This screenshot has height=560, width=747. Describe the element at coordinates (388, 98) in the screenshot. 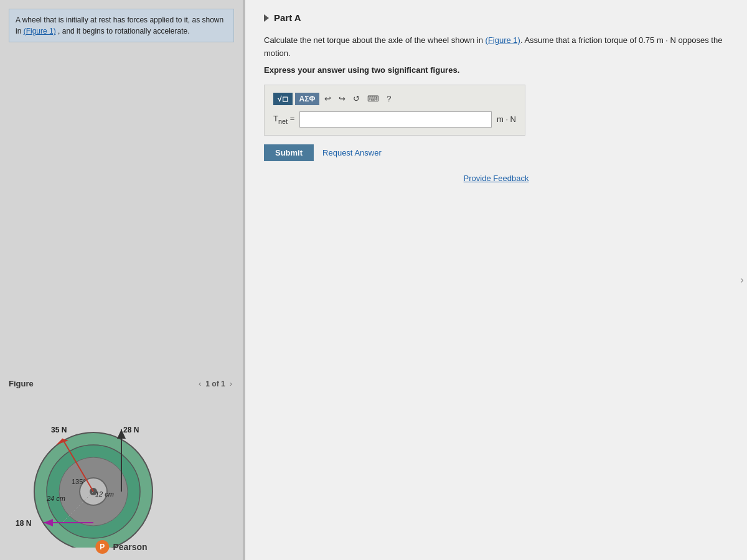

I see `help-icon: ?` at that location.